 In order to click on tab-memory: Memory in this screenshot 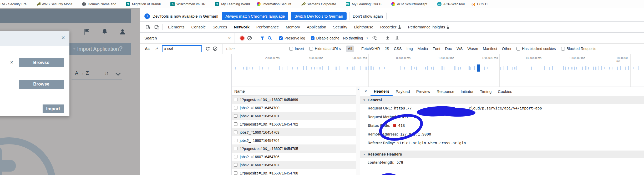, I will do `click(293, 27)`.